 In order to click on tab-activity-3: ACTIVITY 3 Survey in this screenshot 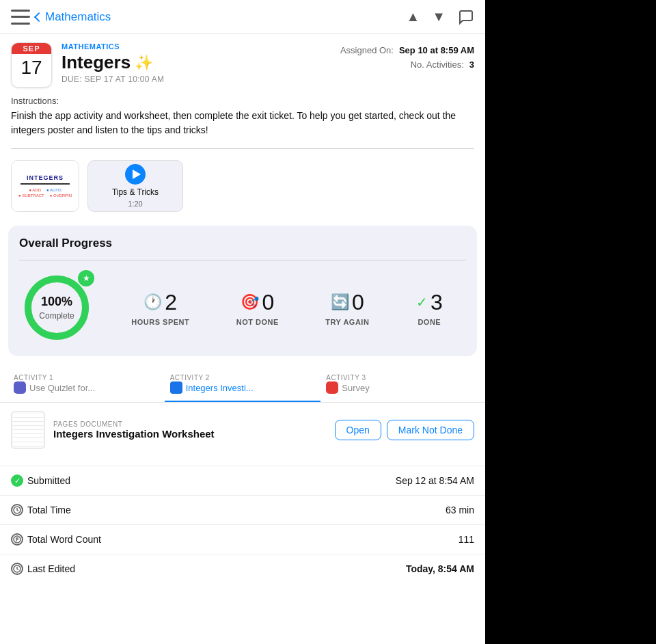, I will do `click(399, 384)`.